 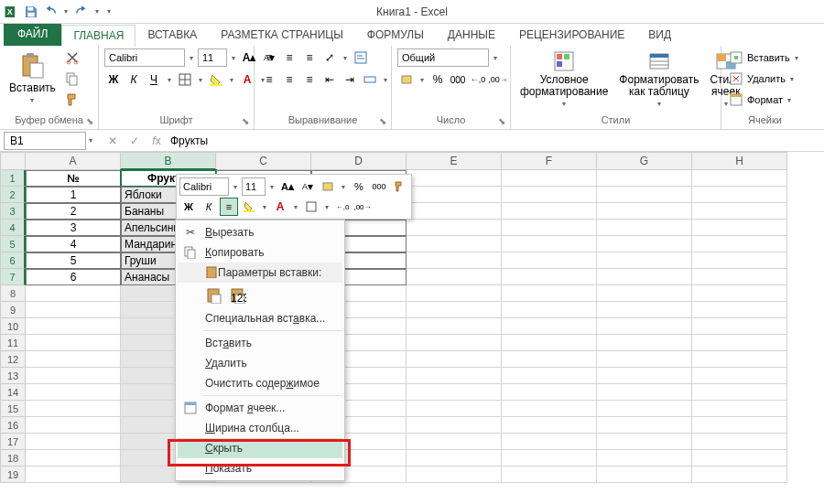 What do you see at coordinates (330, 58) in the screenshot?
I see `orientation-icon: ⤢` at bounding box center [330, 58].